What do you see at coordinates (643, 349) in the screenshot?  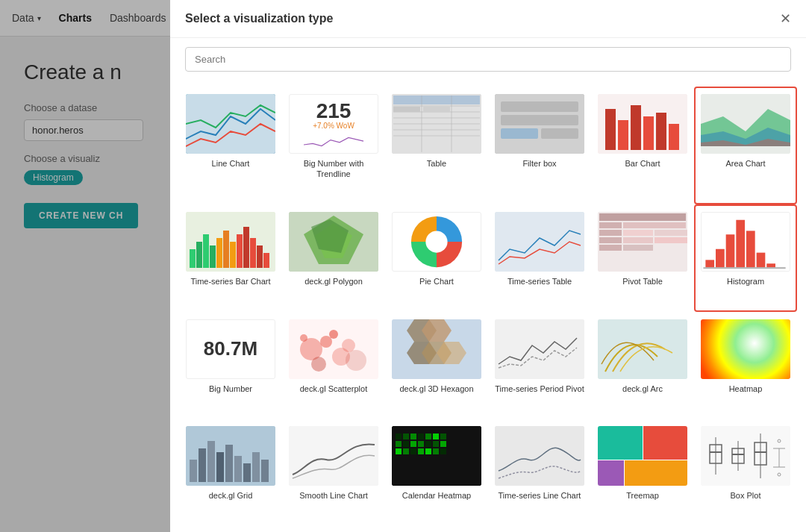 I see `thumb-deckgl-arc` at bounding box center [643, 349].